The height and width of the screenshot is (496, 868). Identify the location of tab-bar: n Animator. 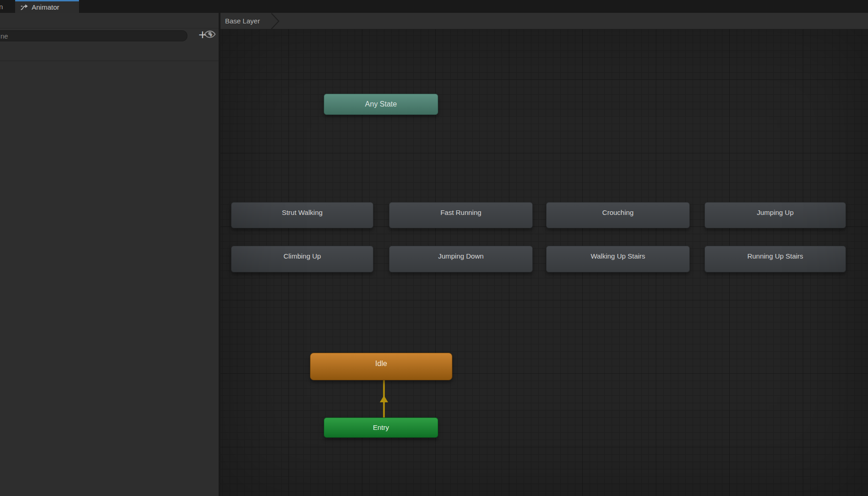
(434, 6).